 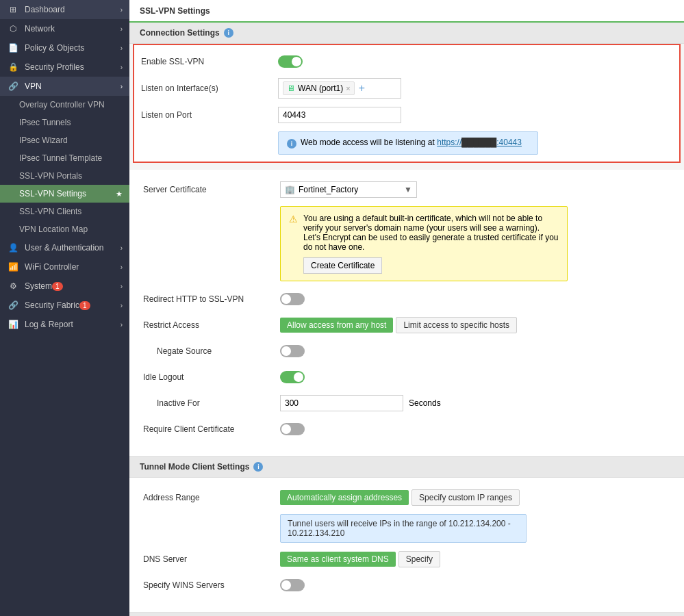 I want to click on sidebar-sub-ssl-vpn-clients: SSL-VPN Clients, so click(x=64, y=211).